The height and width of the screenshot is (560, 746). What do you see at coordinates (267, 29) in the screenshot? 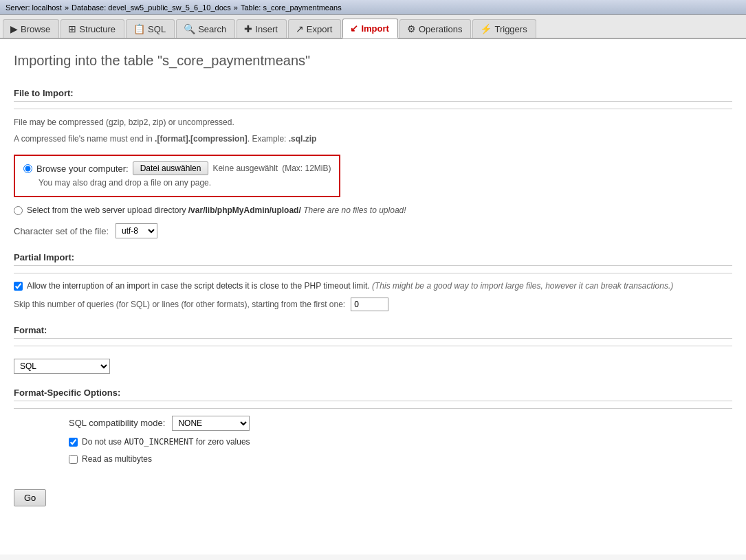
I see `insert-tab-label: Insert` at bounding box center [267, 29].